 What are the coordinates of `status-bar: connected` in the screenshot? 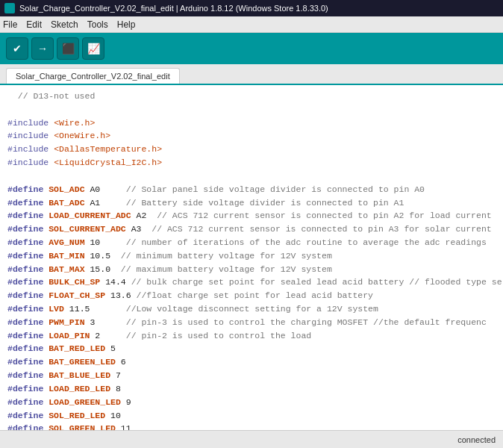 It's located at (251, 439).